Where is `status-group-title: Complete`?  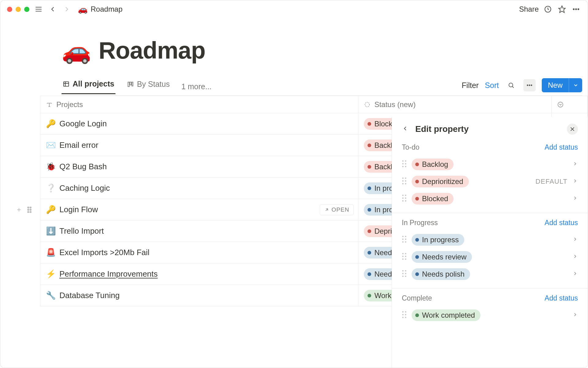
status-group-title: Complete is located at coordinates (417, 298).